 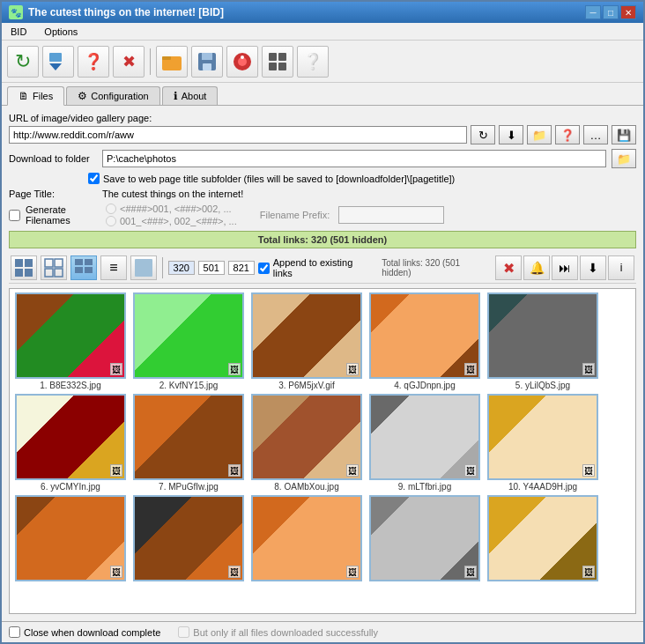 What do you see at coordinates (189, 442) in the screenshot?
I see `list-item: 🖼 7. MPuGfIw.jpg` at bounding box center [189, 442].